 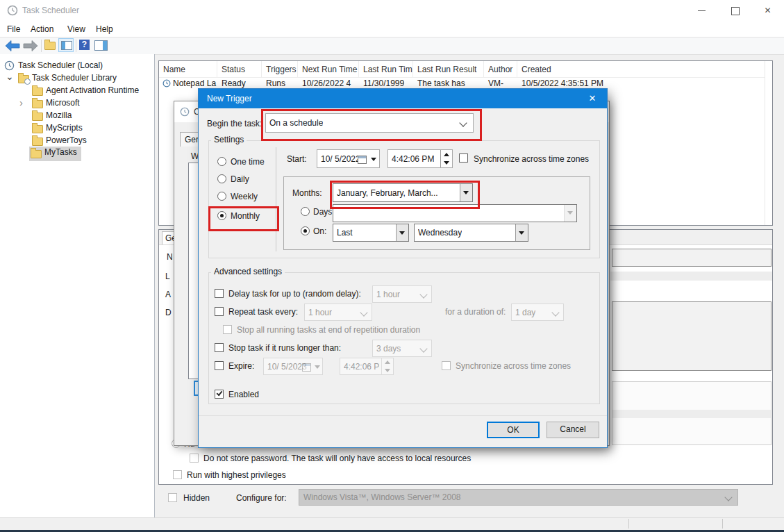 What do you see at coordinates (178, 475) in the screenshot?
I see `highest-privileges-checkbox` at bounding box center [178, 475].